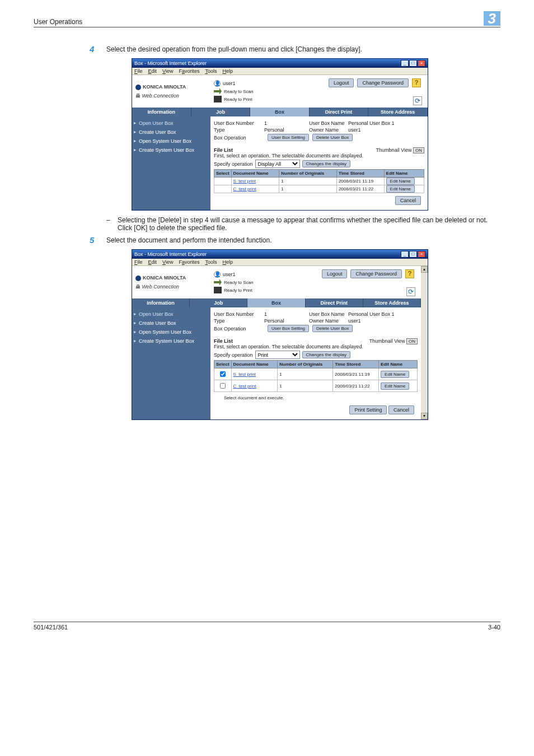 Image resolution: width=534 pixels, height=756 pixels. I want to click on window-title: Box - Microsoft Internet Explorer, so click(170, 63).